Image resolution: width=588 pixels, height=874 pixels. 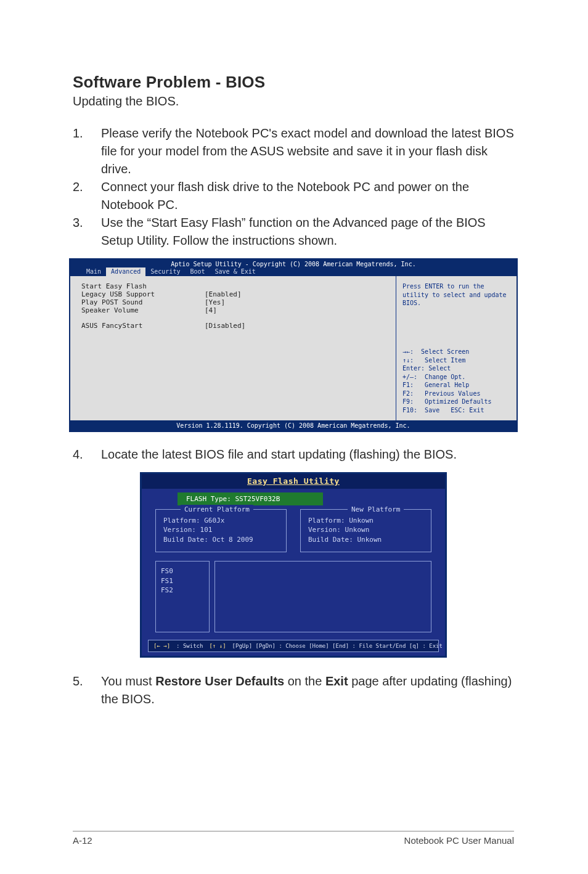 I want to click on platform-line: Platform: Unkown, so click(x=366, y=520).